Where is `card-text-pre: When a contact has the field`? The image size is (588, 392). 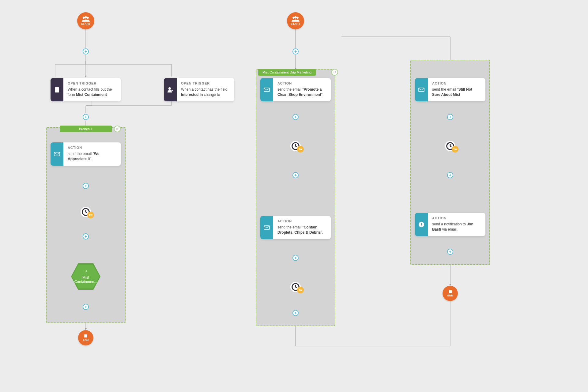 card-text-pre: When a contact has the field is located at coordinates (204, 89).